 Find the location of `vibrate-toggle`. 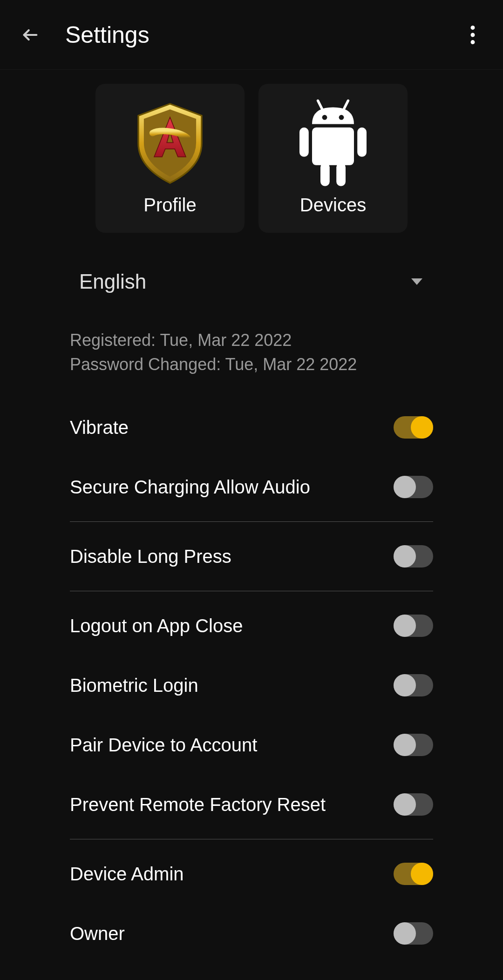

vibrate-toggle is located at coordinates (414, 427).